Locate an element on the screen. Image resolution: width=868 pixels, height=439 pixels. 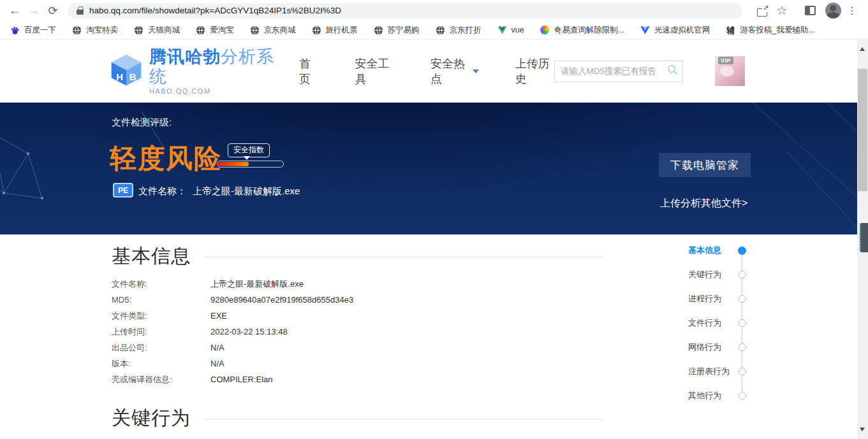
download-pc-manager-button: 下载电脑管家 is located at coordinates (705, 165).